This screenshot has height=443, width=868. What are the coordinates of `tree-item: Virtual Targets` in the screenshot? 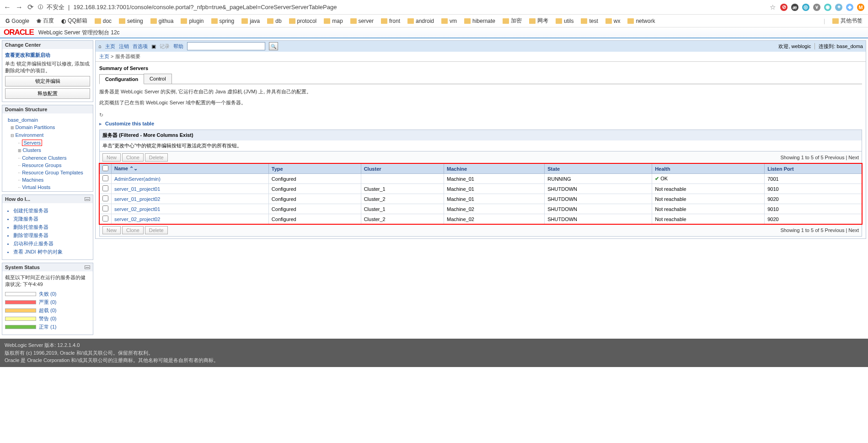 It's located at (48, 191).